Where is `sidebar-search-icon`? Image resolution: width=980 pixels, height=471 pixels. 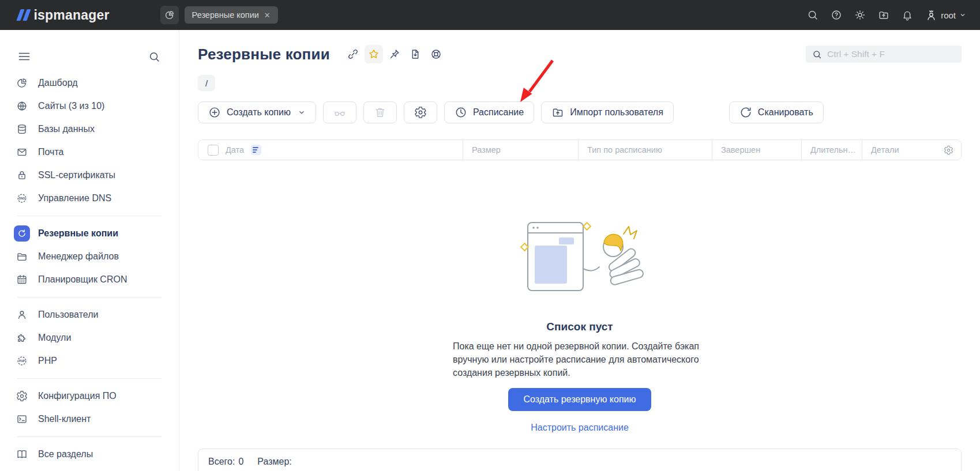 sidebar-search-icon is located at coordinates (155, 56).